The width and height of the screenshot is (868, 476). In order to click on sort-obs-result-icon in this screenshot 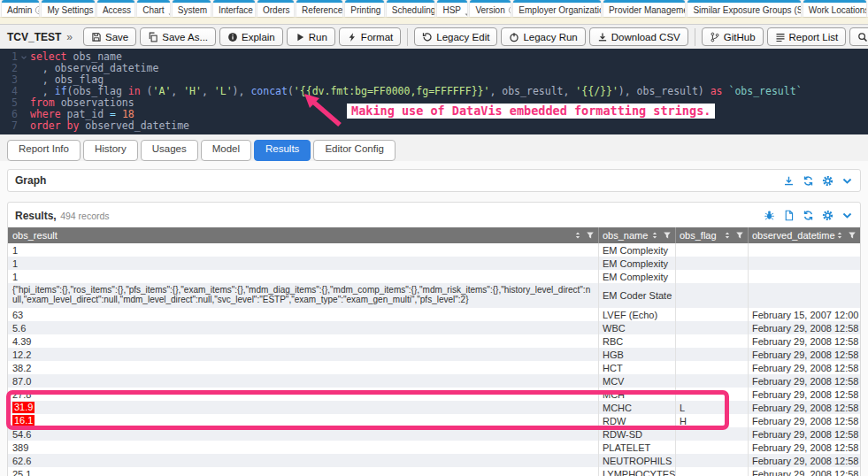, I will do `click(578, 235)`.